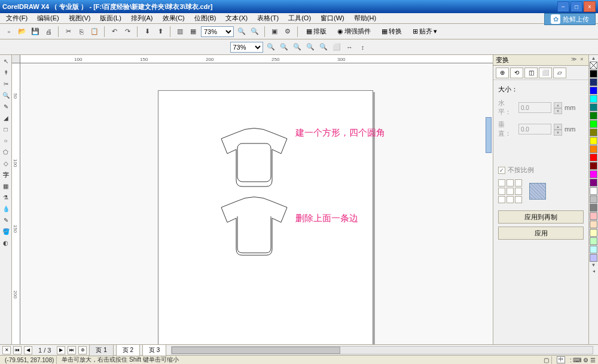 This screenshot has height=364, width=598. Describe the element at coordinates (7, 350) in the screenshot. I see `add-page-icon: ✕` at that location.